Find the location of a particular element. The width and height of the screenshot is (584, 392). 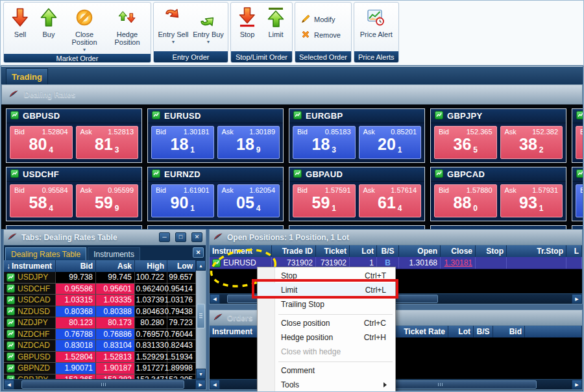

remove-button: Remove is located at coordinates (321, 35).